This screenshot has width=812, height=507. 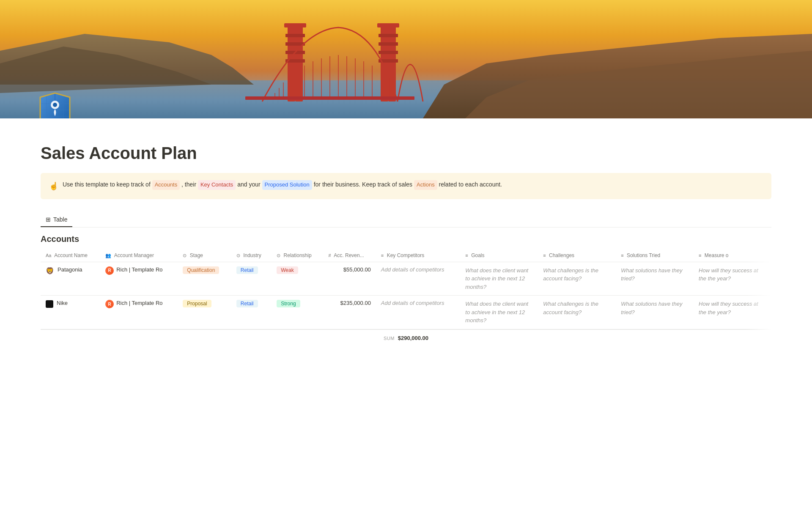 What do you see at coordinates (350, 279) in the screenshot?
I see `cell-revenue-0: $55,000.00` at bounding box center [350, 279].